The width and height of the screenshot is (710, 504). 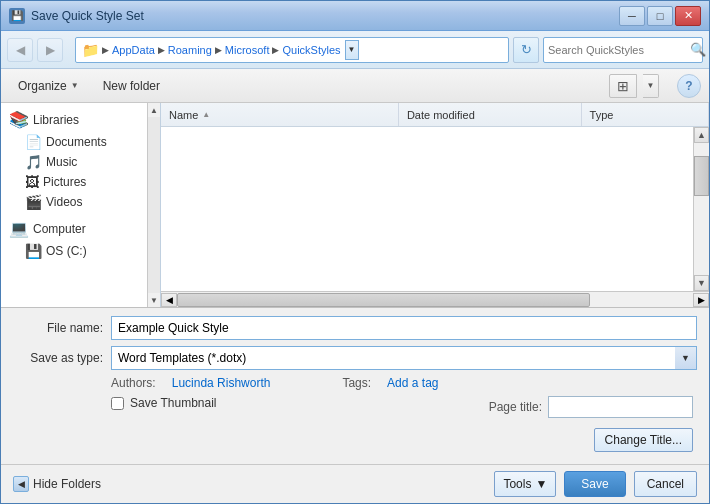 What do you see at coordinates (688, 86) in the screenshot?
I see `help-icon: ?` at bounding box center [688, 86].